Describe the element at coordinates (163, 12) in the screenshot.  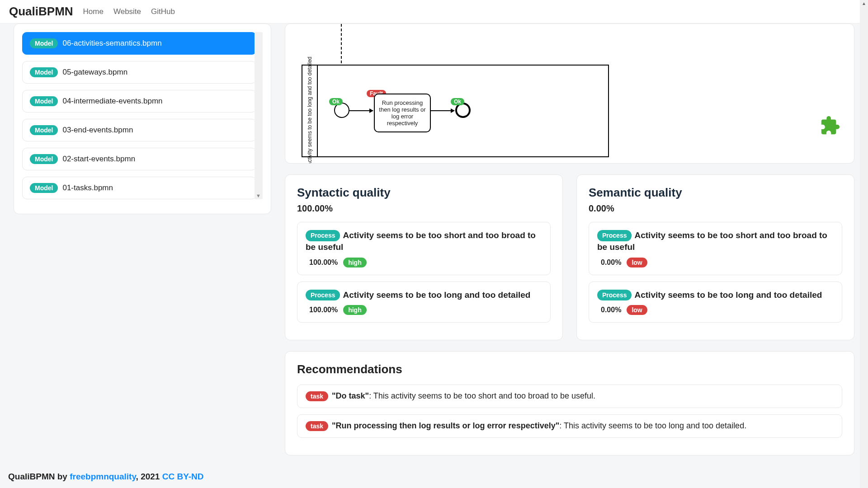
I see `nav-github: GitHub` at that location.